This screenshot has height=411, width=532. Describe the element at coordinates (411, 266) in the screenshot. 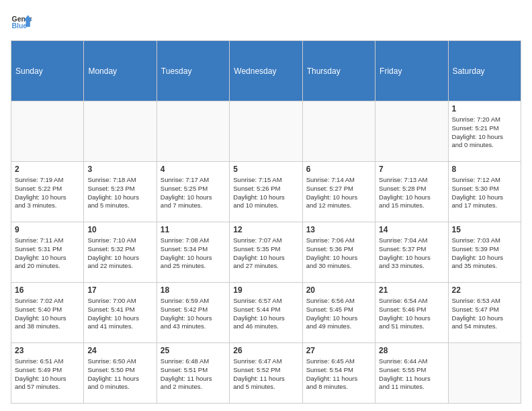

I see `day-info-line: and 33 minutes.` at that location.